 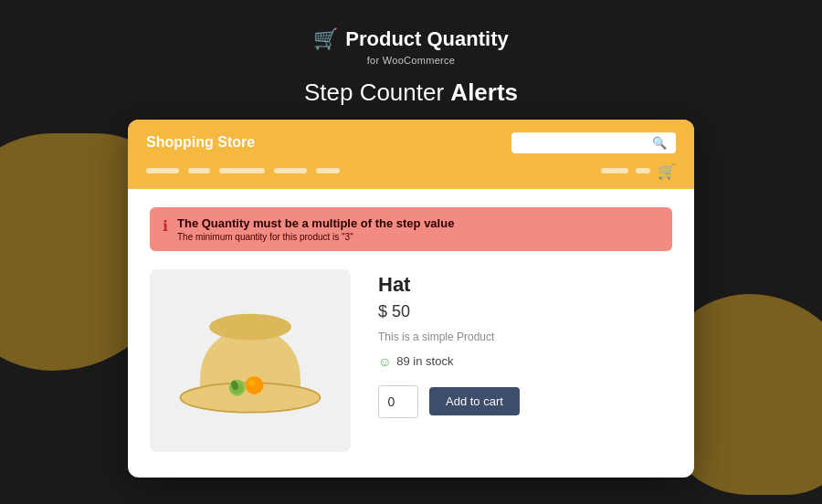 What do you see at coordinates (250, 361) in the screenshot?
I see `hat-svg` at bounding box center [250, 361].